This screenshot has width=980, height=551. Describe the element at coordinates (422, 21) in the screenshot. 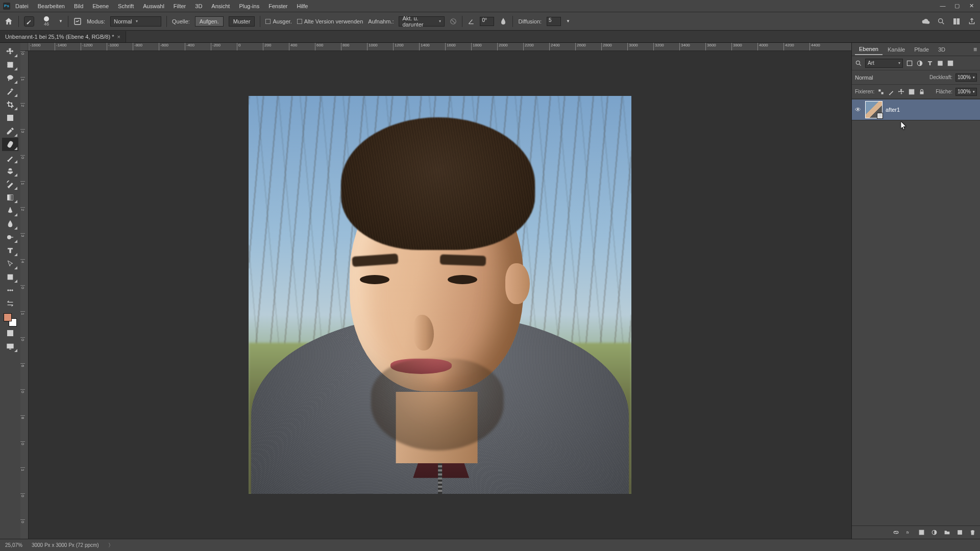

I see `sample-dropdown: Akt. u. darunter` at that location.